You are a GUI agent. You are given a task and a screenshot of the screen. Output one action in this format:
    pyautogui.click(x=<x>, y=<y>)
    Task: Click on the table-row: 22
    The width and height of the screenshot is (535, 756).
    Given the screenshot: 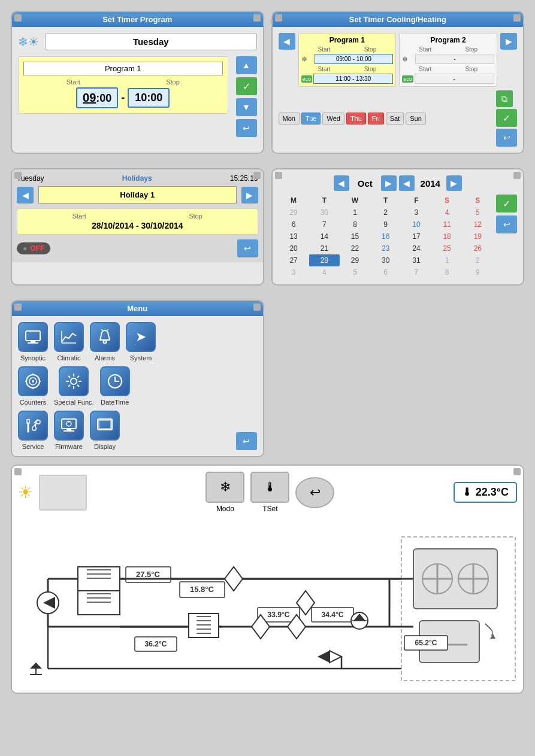 What is the action you would take?
    pyautogui.click(x=355, y=248)
    